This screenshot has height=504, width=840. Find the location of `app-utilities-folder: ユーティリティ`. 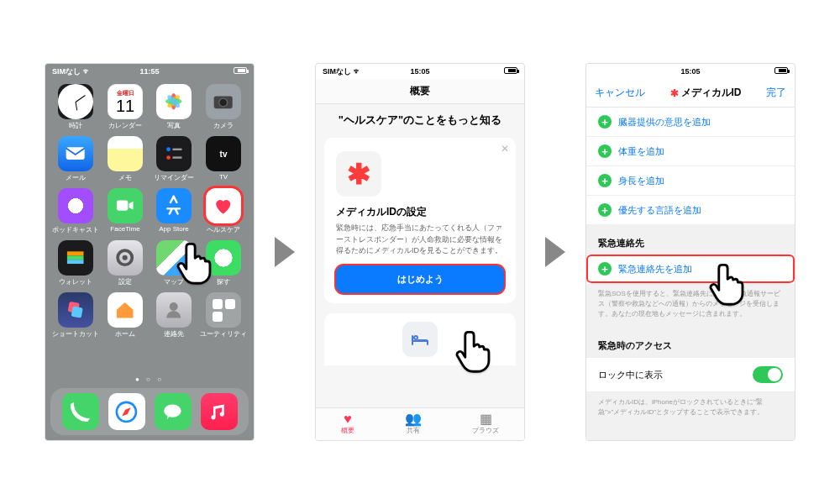

app-utilities-folder: ユーティリティ is located at coordinates (223, 318).